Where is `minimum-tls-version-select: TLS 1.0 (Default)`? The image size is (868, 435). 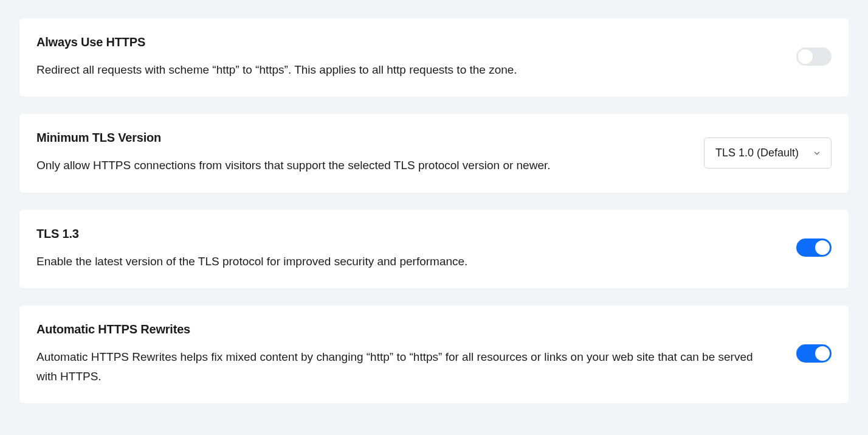 minimum-tls-version-select: TLS 1.0 (Default) is located at coordinates (768, 153).